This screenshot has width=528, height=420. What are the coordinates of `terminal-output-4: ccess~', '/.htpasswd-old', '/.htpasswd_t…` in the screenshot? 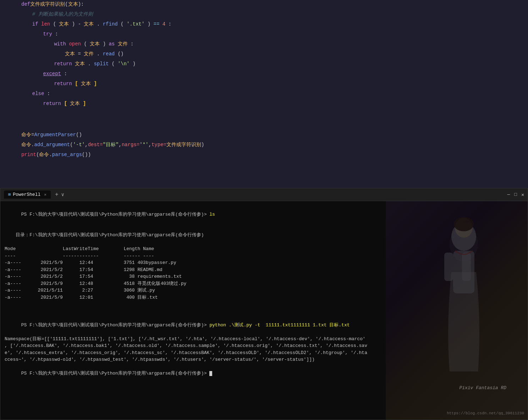 It's located at (264, 360).